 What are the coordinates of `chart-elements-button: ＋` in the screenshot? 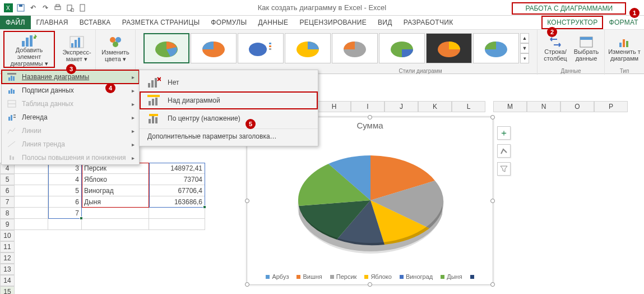 It's located at (504, 133).